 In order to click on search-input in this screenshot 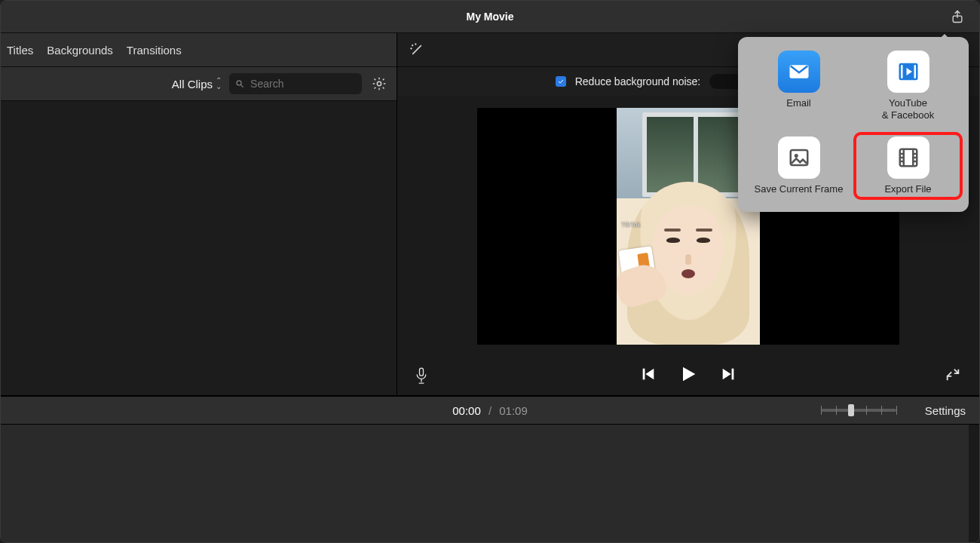, I will do `click(302, 84)`.